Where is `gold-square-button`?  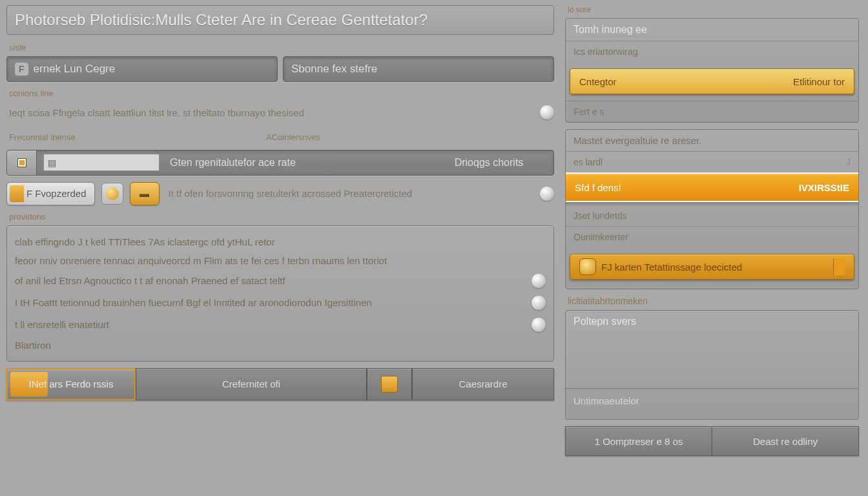
gold-square-button is located at coordinates (389, 384).